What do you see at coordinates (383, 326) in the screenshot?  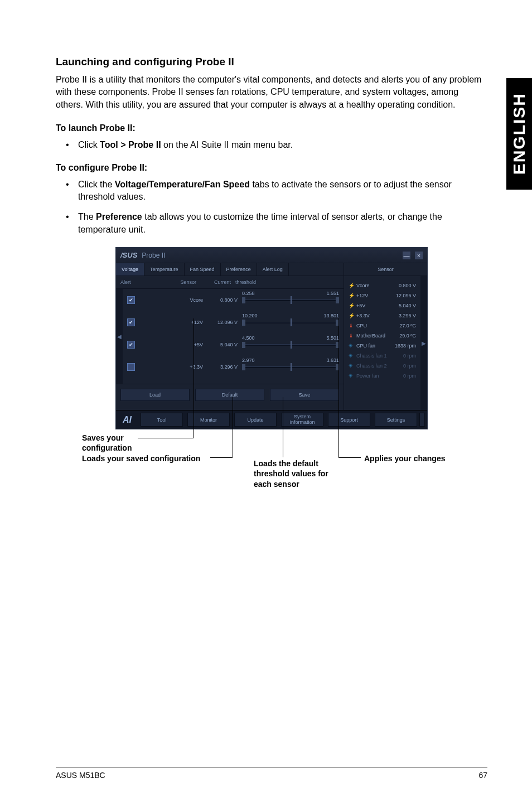 I see `summary-row: 🌡CPU27.0 ºC` at bounding box center [383, 326].